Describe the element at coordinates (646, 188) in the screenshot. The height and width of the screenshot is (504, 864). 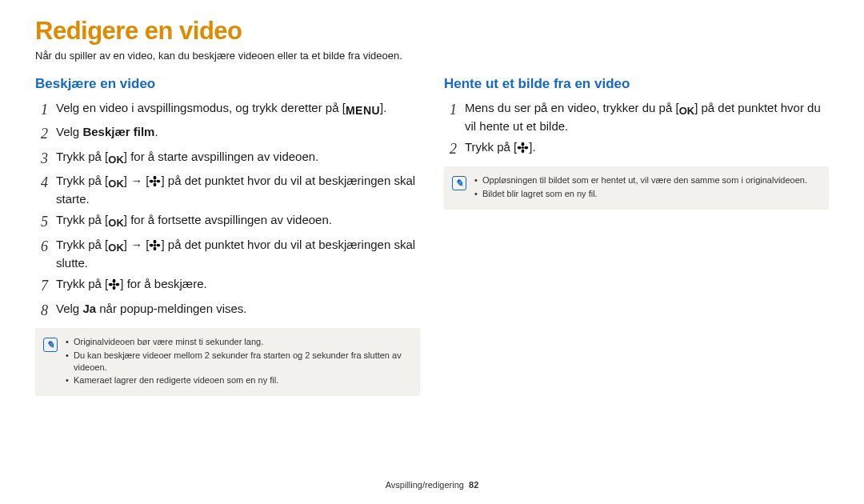
I see `capture-notes-list: Oppløsningen til bildet som er hentet ut…` at that location.